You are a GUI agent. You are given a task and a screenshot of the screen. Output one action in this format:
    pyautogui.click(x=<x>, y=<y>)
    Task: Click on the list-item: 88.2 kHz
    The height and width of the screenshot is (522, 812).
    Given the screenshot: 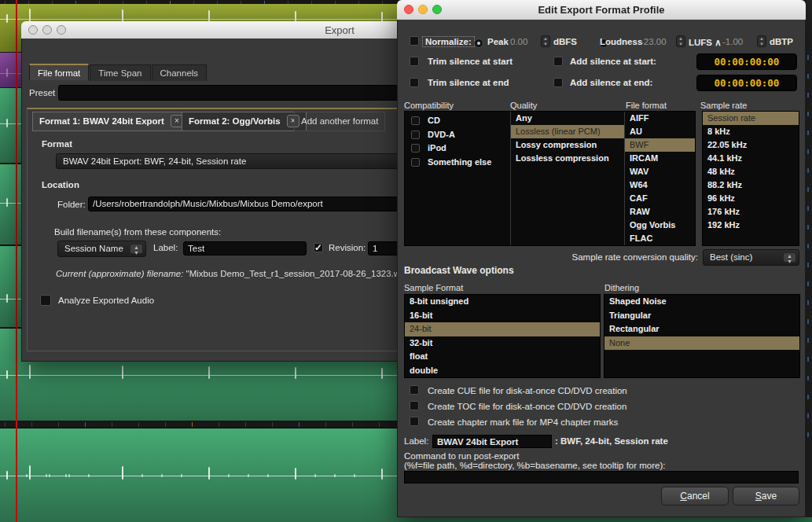 What is the action you would take?
    pyautogui.click(x=751, y=186)
    